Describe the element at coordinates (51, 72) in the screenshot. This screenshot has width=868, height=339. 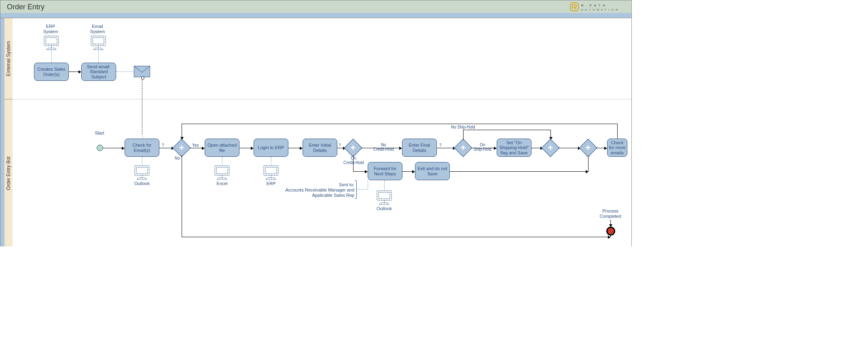
I see `task-create-sales-order: Creates Sales Order(s)` at that location.